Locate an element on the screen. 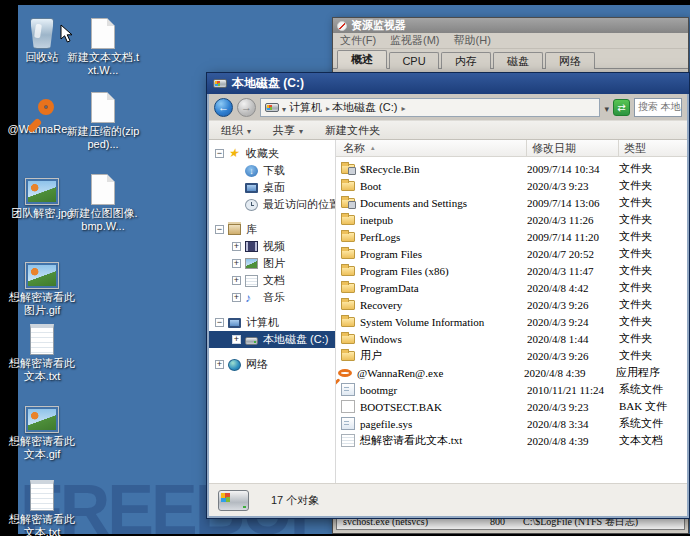  file-name: Program Files (x86) is located at coordinates (438, 271).